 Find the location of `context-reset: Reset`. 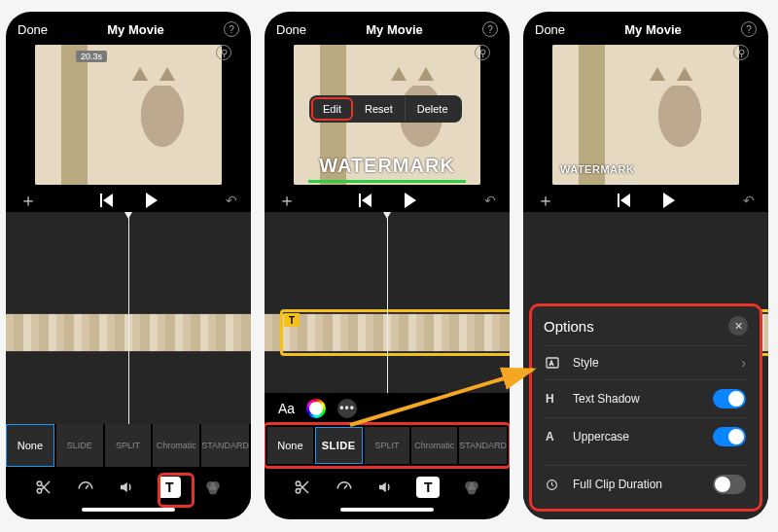

context-reset: Reset is located at coordinates (379, 109).